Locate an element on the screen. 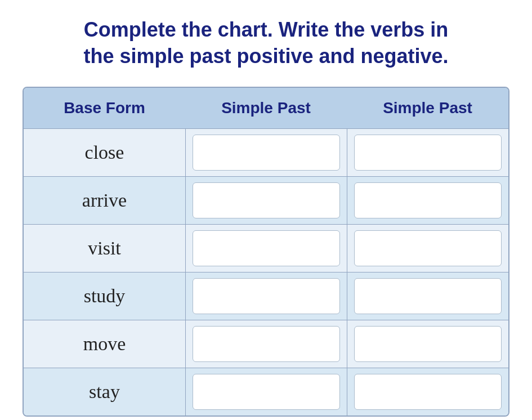  base-form-cell-0: close is located at coordinates (105, 153).